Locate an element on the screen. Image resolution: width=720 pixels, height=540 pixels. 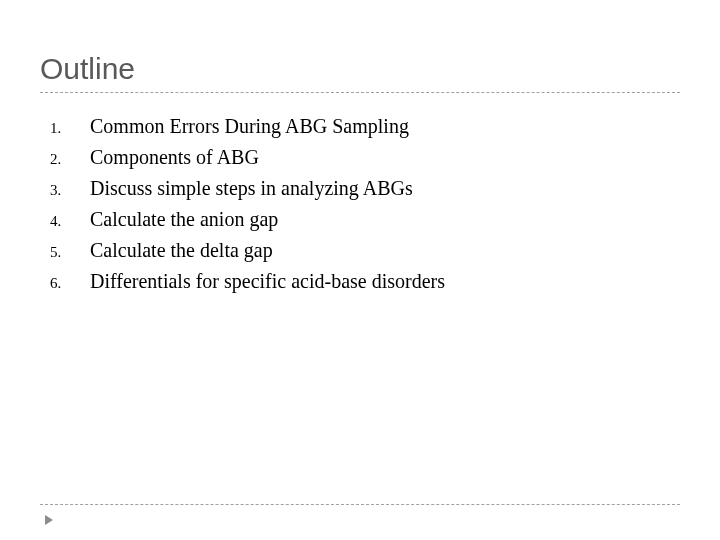
list-item: Common Errors During ABG Sampling is located at coordinates (365, 126).